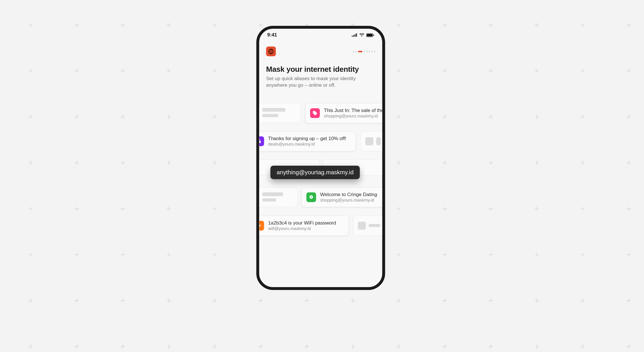  What do you see at coordinates (307, 144) in the screenshot?
I see `card-subtitle: deals@yours.maskmy.id` at bounding box center [307, 144].